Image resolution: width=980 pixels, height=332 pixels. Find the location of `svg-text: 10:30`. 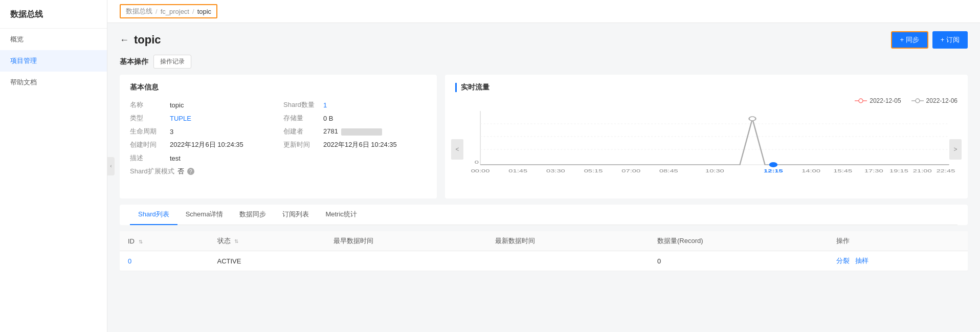

svg-text: 10:30 is located at coordinates (715, 171).